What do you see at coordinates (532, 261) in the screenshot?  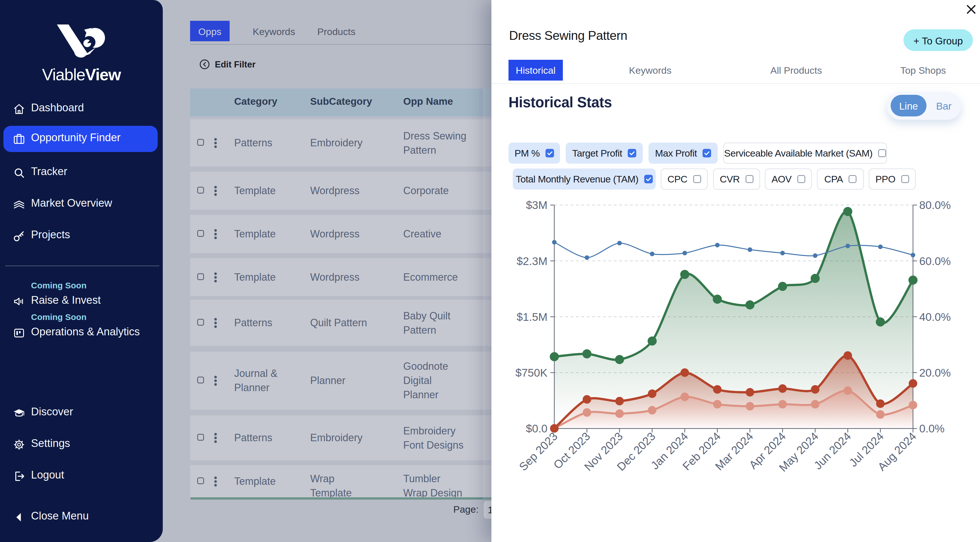 I see `svg-text: $2.3M` at bounding box center [532, 261].